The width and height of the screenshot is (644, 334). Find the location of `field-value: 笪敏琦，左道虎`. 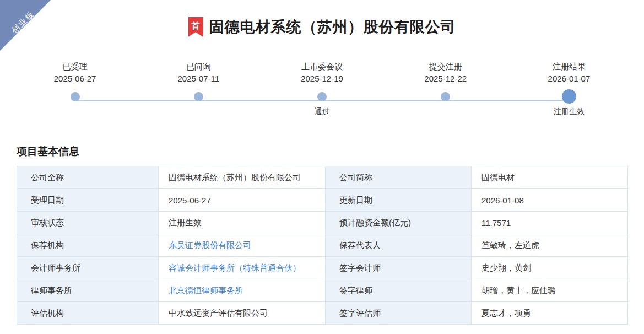

field-value: 笪敏琦，左道虎 is located at coordinates (550, 246).